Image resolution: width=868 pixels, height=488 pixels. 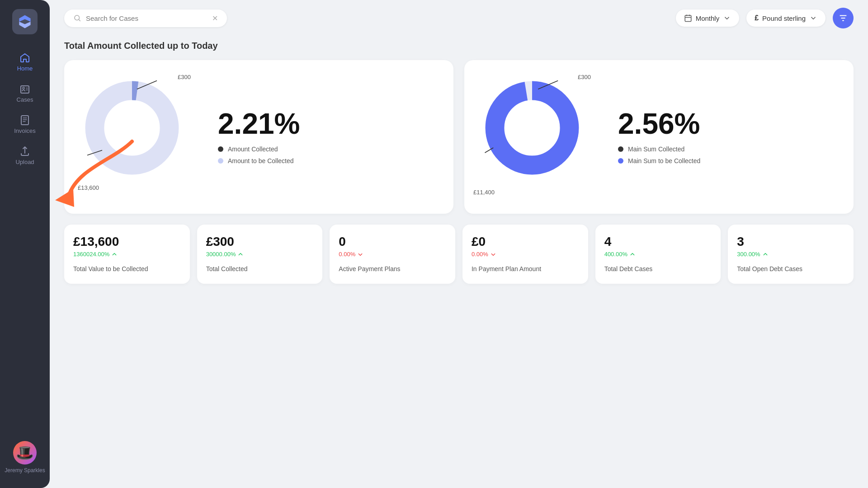 What do you see at coordinates (127, 254) in the screenshot?
I see `stat-change-0: 1360024.00%` at bounding box center [127, 254].